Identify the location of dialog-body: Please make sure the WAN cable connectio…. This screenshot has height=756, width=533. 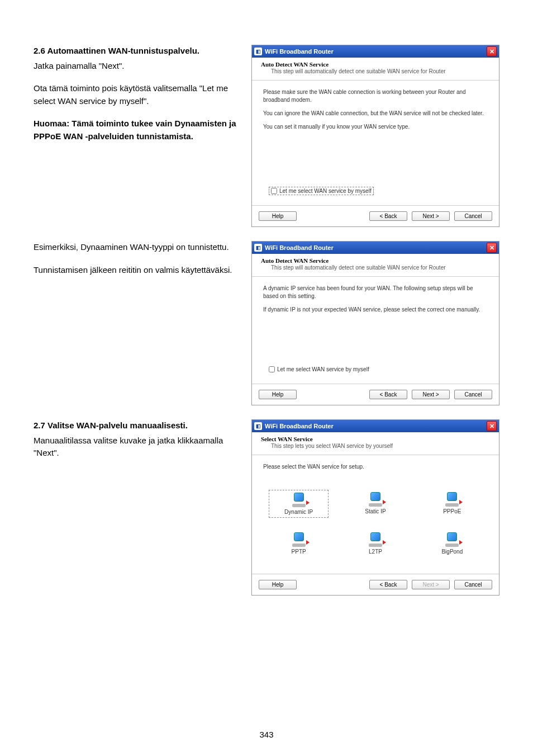
(375, 131).